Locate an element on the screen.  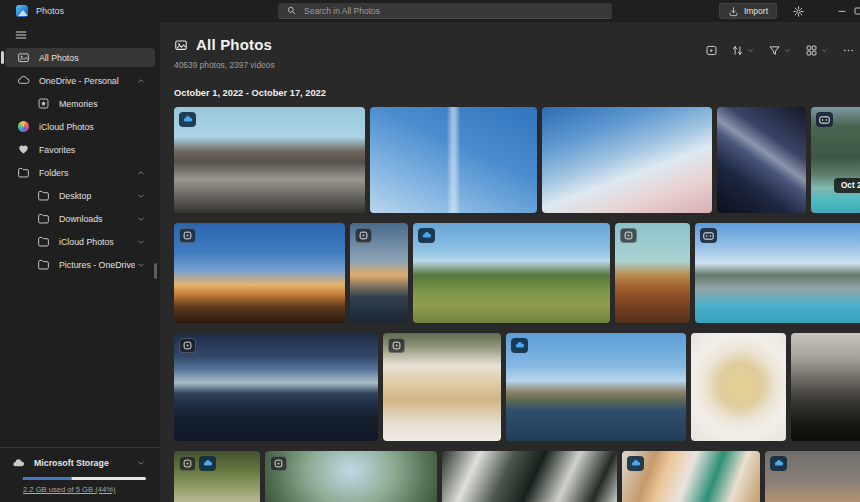
search-input: Search in All Photos is located at coordinates (445, 11).